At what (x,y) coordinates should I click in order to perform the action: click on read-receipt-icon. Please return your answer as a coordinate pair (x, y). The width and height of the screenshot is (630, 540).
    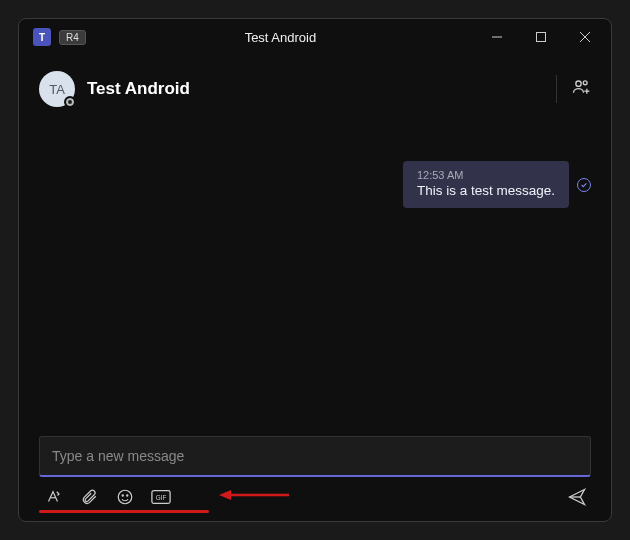
    Looking at the image, I should click on (584, 185).